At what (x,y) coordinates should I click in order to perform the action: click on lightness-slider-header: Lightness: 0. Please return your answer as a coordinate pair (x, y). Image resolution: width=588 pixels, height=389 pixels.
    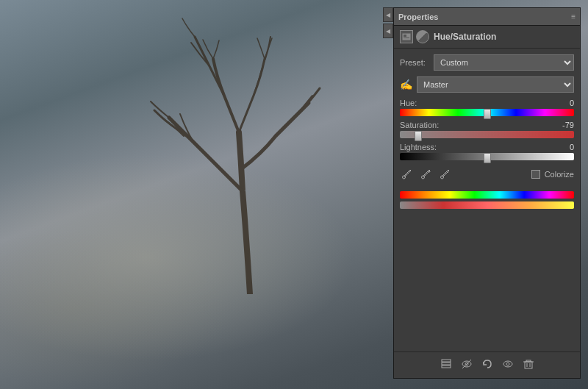
    Looking at the image, I should click on (487, 147).